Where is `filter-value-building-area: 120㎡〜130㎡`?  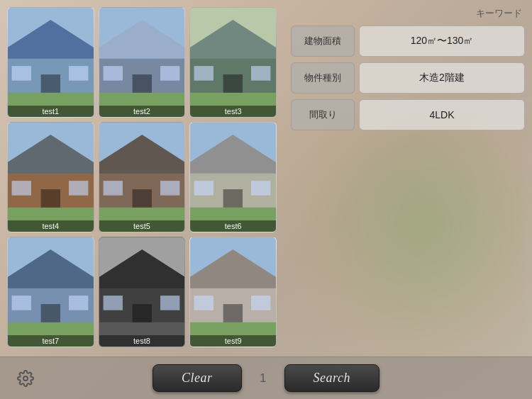
filter-value-building-area: 120㎡〜130㎡ is located at coordinates (442, 41).